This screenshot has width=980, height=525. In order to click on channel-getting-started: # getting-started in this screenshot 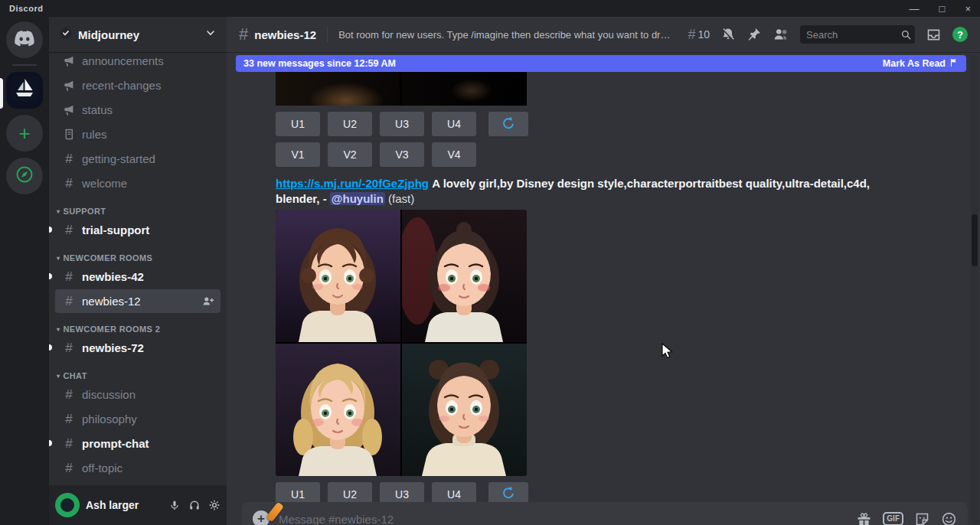, I will do `click(138, 159)`.